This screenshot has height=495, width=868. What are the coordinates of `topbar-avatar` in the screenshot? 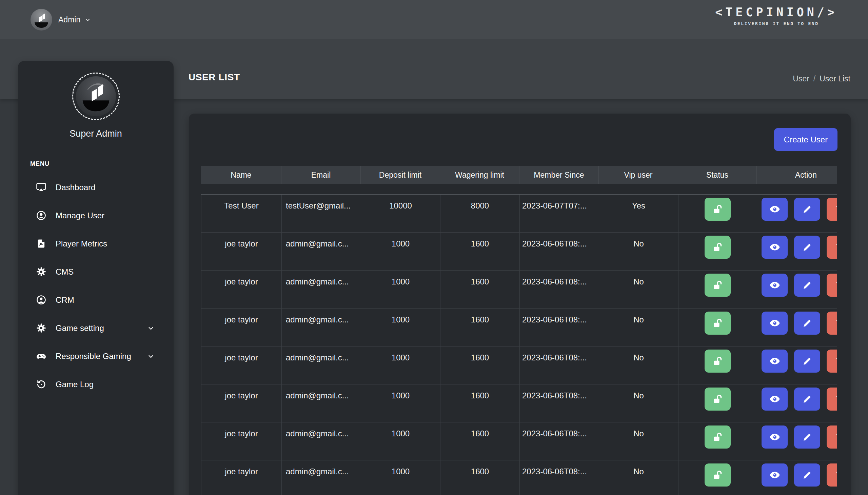 It's located at (41, 20).